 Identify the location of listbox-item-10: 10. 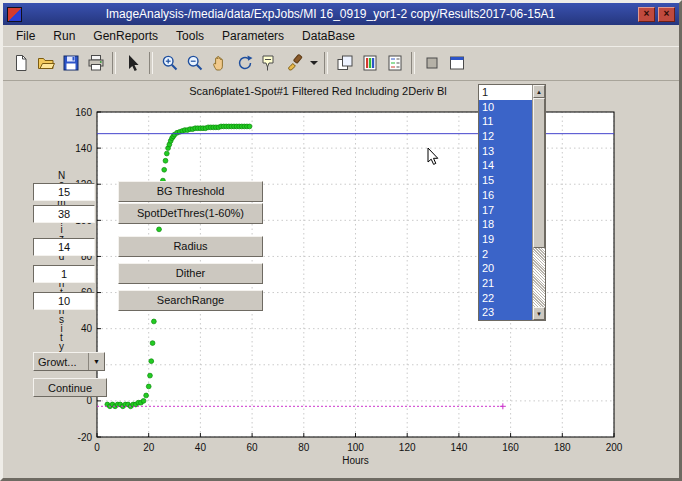
(506, 108).